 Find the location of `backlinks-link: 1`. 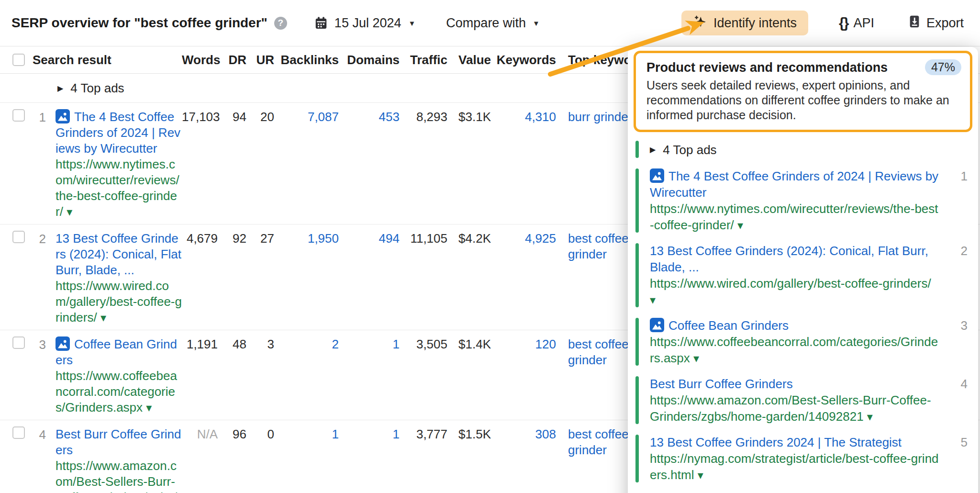

backlinks-link: 1 is located at coordinates (306, 435).